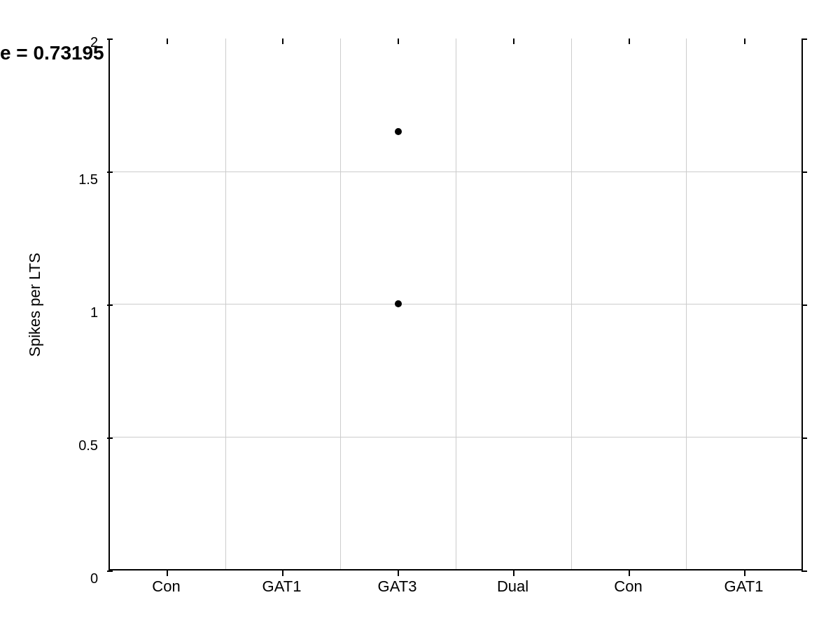 Image resolution: width=840 pixels, height=630 pixels. What do you see at coordinates (167, 587) in the screenshot?
I see `x-label-con-1: Con` at bounding box center [167, 587].